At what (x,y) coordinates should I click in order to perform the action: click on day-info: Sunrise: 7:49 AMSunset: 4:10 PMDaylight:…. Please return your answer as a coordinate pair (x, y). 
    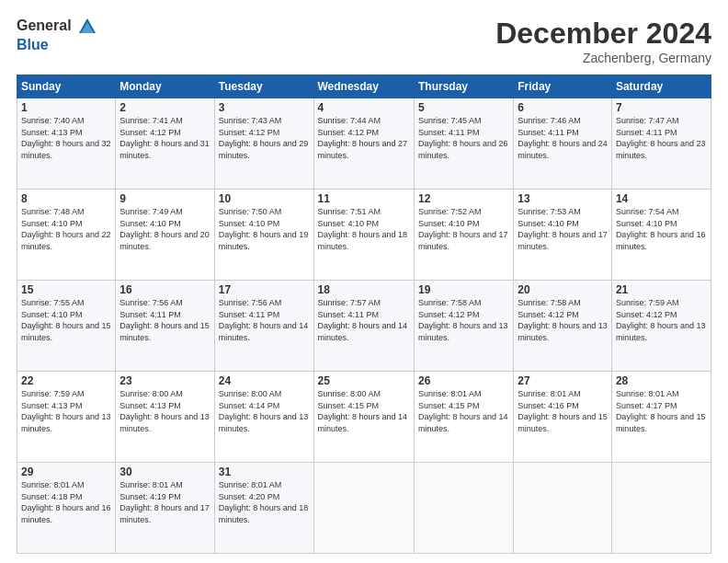
    Looking at the image, I should click on (165, 229).